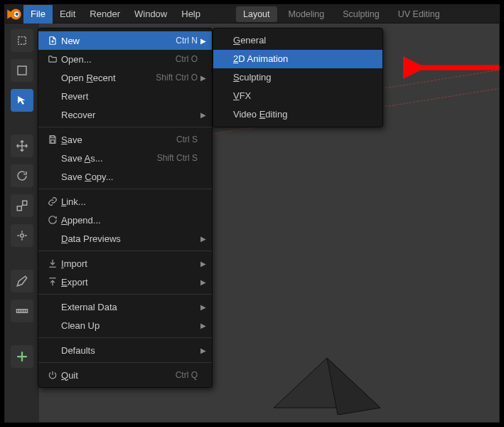 The height and width of the screenshot is (427, 504). What do you see at coordinates (14, 14) in the screenshot?
I see `blender-logo-icon` at bounding box center [14, 14].